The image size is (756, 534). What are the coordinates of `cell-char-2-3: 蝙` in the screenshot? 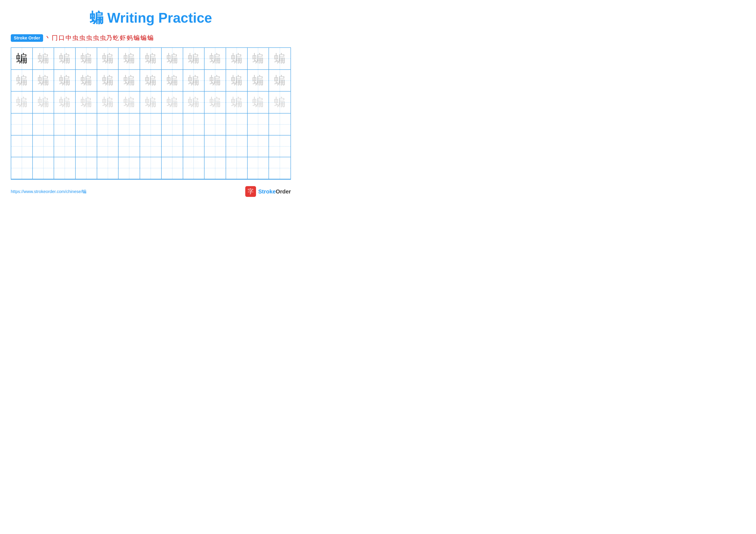 It's located at (86, 102).